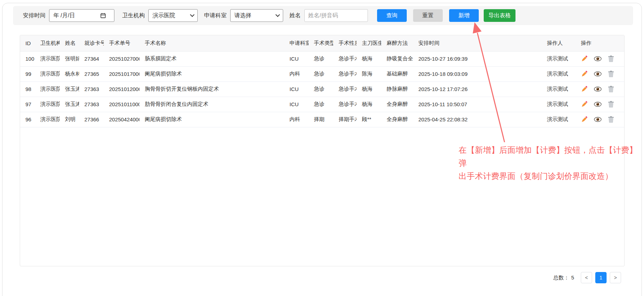 This screenshot has height=296, width=644. Describe the element at coordinates (212, 104) in the screenshot. I see `cell-surgery: 肋骨骨折闭合复位内固定术` at that location.